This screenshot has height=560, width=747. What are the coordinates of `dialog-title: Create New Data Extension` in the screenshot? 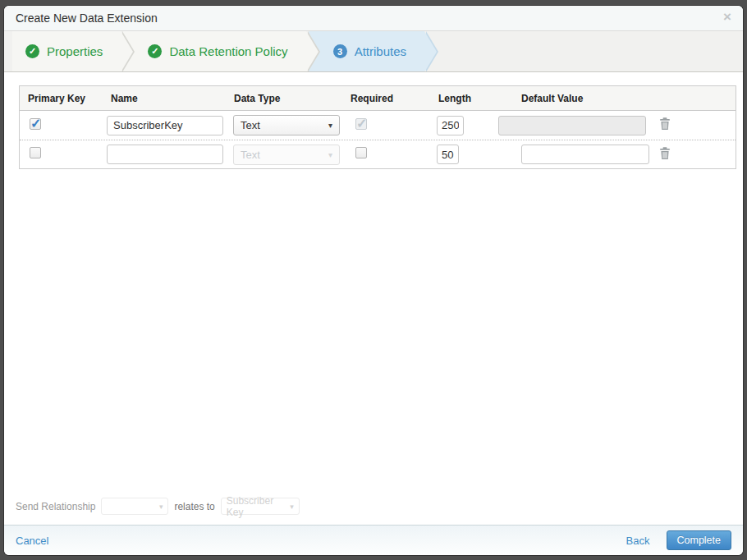 It's located at (87, 18).